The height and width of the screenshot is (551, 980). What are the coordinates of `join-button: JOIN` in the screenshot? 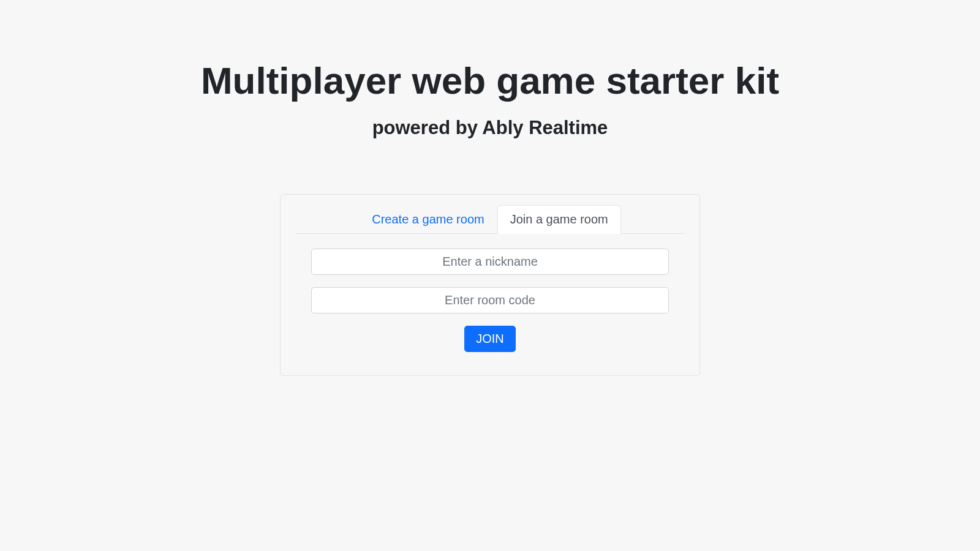 It's located at (490, 339).